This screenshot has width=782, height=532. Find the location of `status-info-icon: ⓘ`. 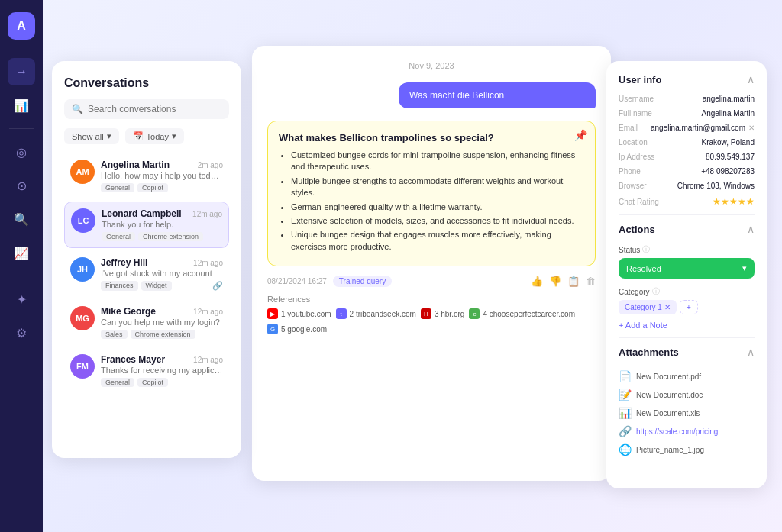

status-info-icon: ⓘ is located at coordinates (646, 250).